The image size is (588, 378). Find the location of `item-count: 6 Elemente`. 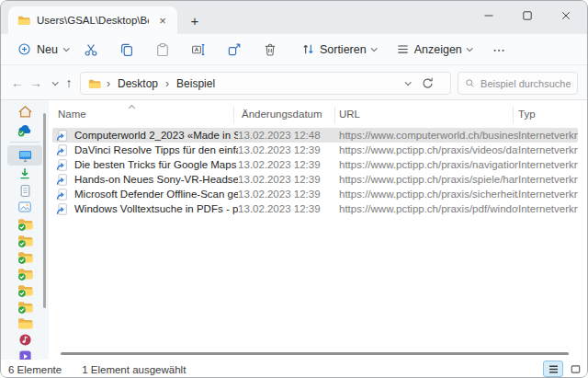

item-count: 6 Elemente is located at coordinates (35, 370).